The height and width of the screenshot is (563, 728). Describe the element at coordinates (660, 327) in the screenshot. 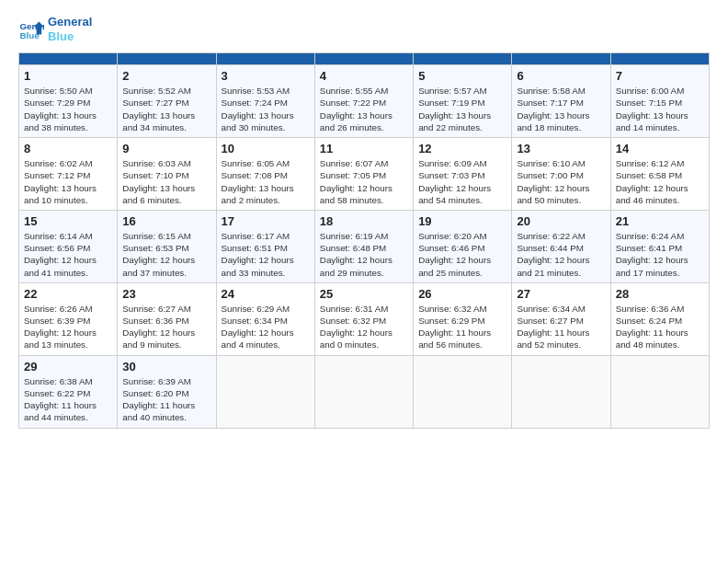

I see `day-info: Sunrise: 6:36 AM Sunset: 6:24 PM Dayligh…` at that location.